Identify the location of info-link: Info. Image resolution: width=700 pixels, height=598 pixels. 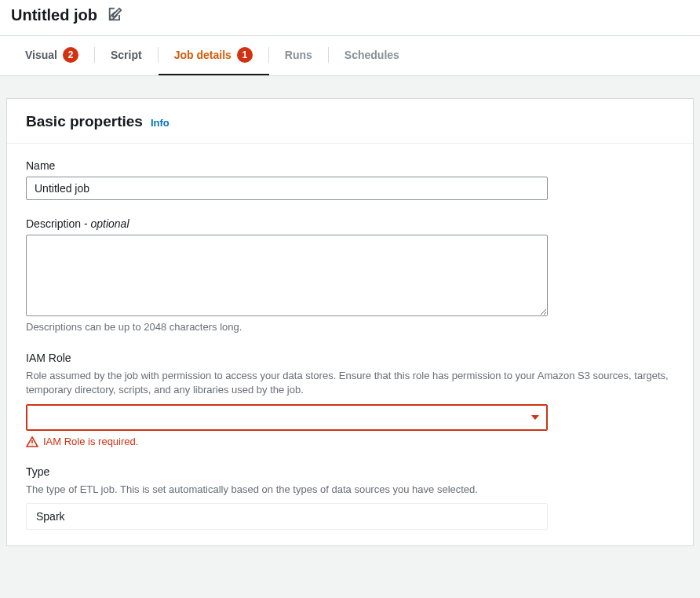
(160, 122).